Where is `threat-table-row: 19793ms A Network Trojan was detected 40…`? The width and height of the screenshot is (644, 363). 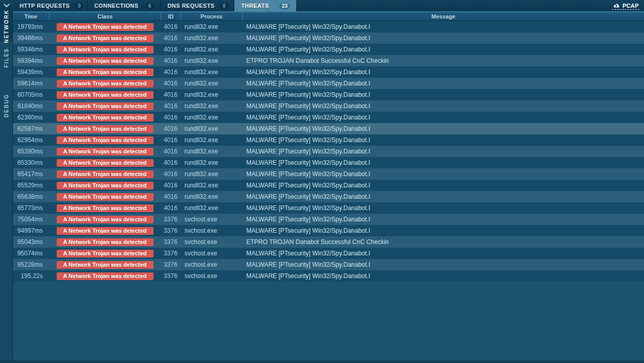
threat-table-row: 19793ms A Network Trojan was detected 40… is located at coordinates (329, 27).